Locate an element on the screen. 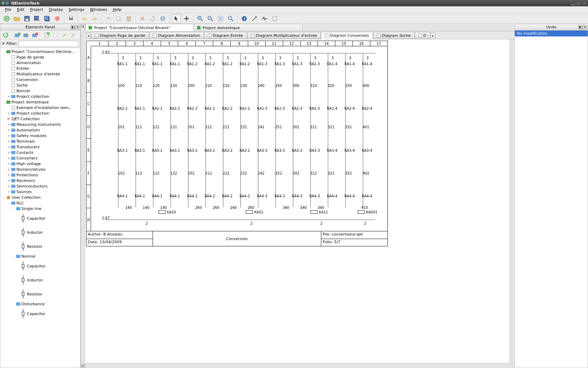 Image resolution: width=588 pixels, height=368 pixels. copy-icon is located at coordinates (119, 19).